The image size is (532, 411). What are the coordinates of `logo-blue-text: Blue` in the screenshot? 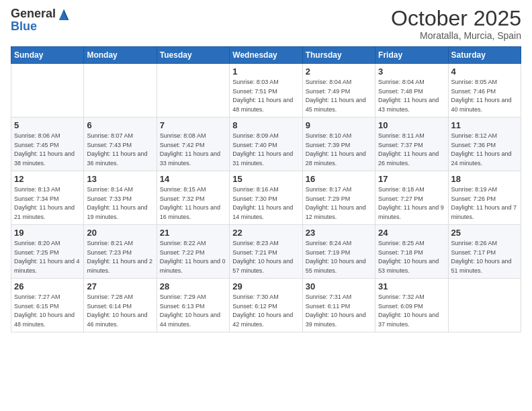 It's located at (40, 27).